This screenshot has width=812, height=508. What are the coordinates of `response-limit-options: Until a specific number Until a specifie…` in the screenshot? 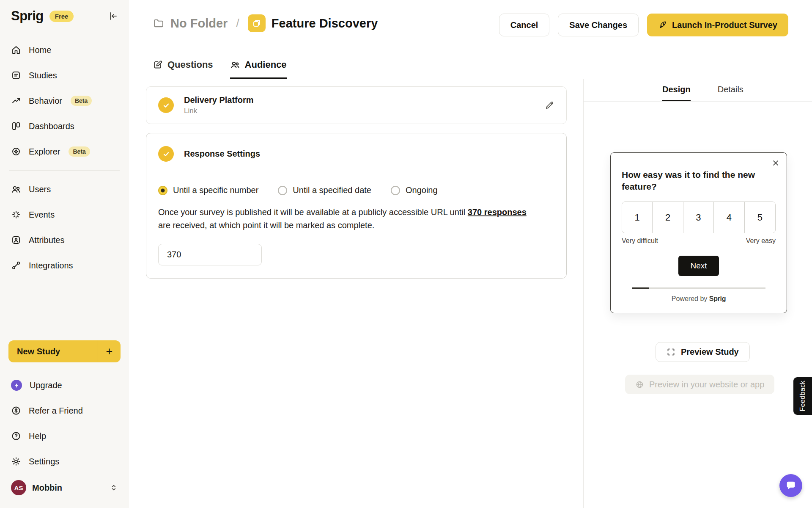 It's located at (356, 190).